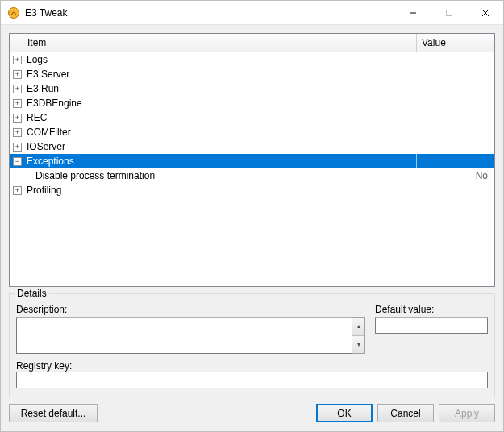 This screenshot has width=504, height=432. What do you see at coordinates (213, 103) in the screenshot?
I see `tree-item-label: +E3DBEngine` at bounding box center [213, 103].